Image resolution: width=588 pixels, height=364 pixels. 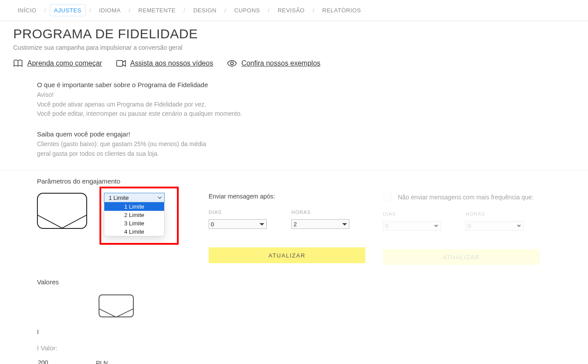 I want to click on update-button-2: ATUALIZAR, so click(x=461, y=257).